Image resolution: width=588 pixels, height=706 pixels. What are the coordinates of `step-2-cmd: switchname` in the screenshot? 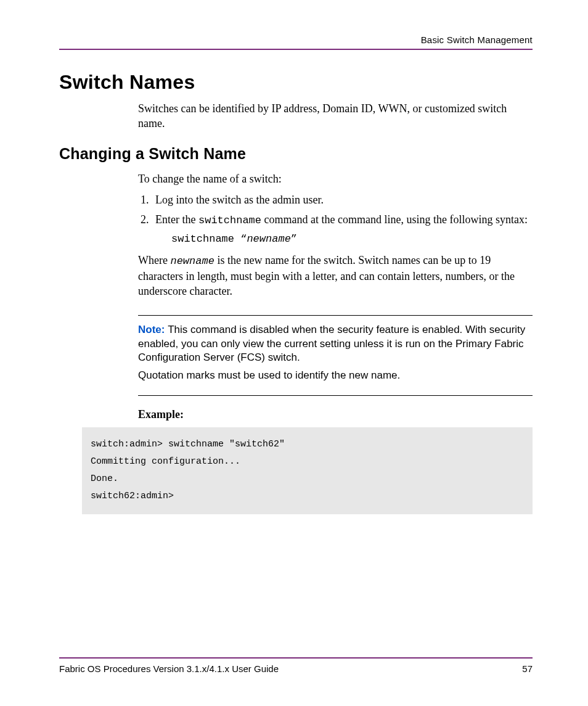 It's located at (230, 221).